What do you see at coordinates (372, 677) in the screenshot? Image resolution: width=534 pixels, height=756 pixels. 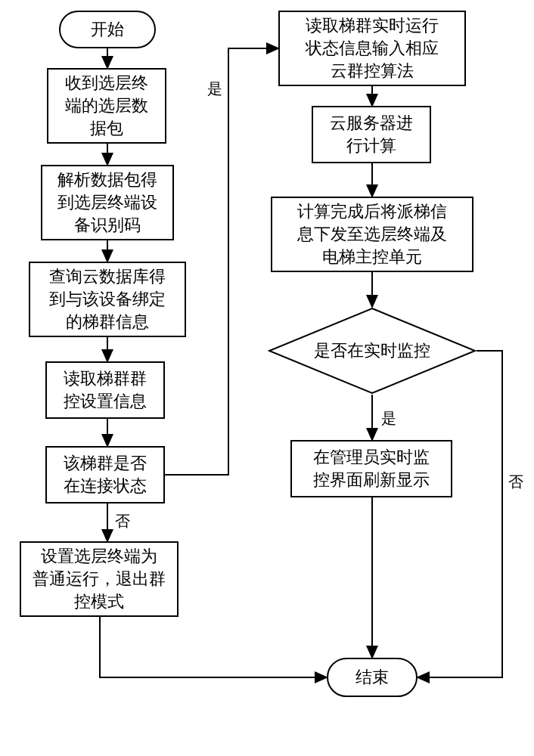 I see `end-node: 结束` at bounding box center [372, 677].